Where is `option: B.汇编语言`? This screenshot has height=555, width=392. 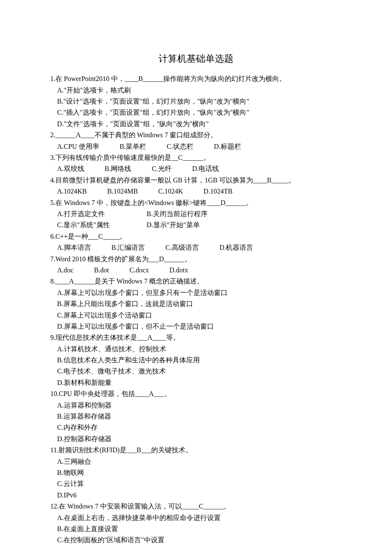 option: B.汇编语言 is located at coordinates (129, 248).